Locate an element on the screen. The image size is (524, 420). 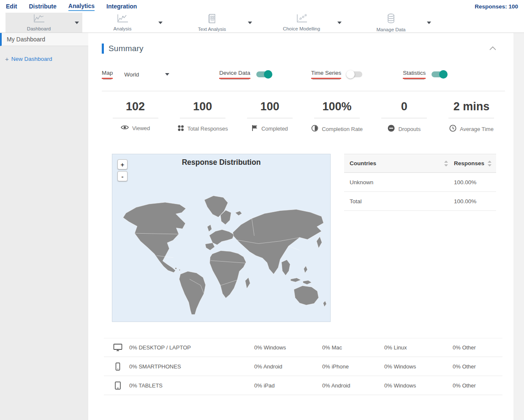
map-zoom-in-button: + is located at coordinates (122, 164).